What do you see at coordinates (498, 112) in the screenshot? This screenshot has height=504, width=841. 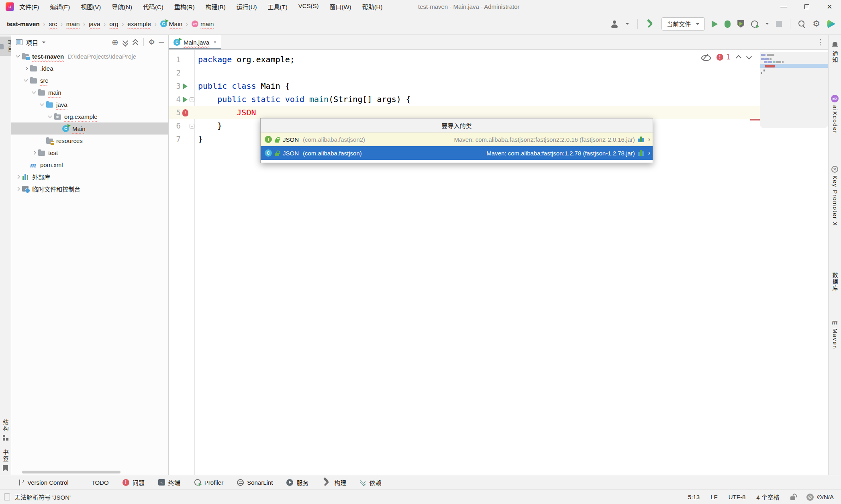 I see `code-line-5: 5! JSON` at bounding box center [498, 112].